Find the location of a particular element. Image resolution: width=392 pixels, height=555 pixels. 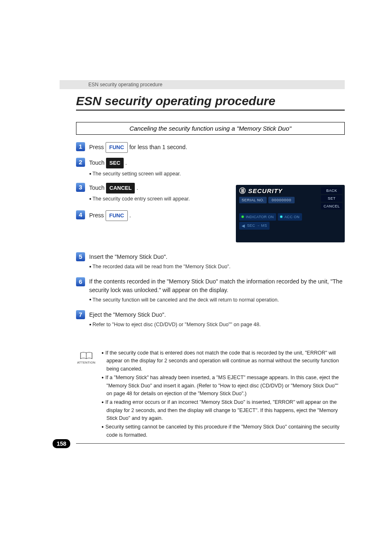

screenshot-back-button: BACK is located at coordinates (332, 191).